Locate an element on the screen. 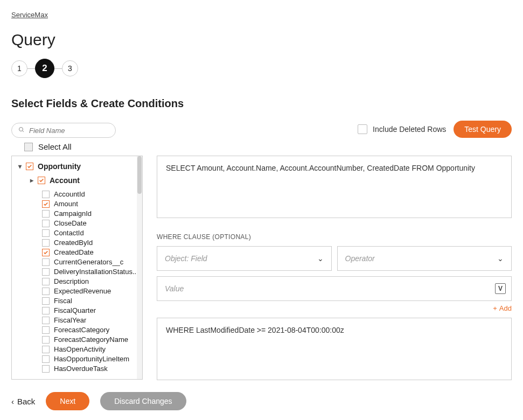 Image resolution: width=523 pixels, height=420 pixels. tree-field: ForecastCategory is located at coordinates (92, 330).